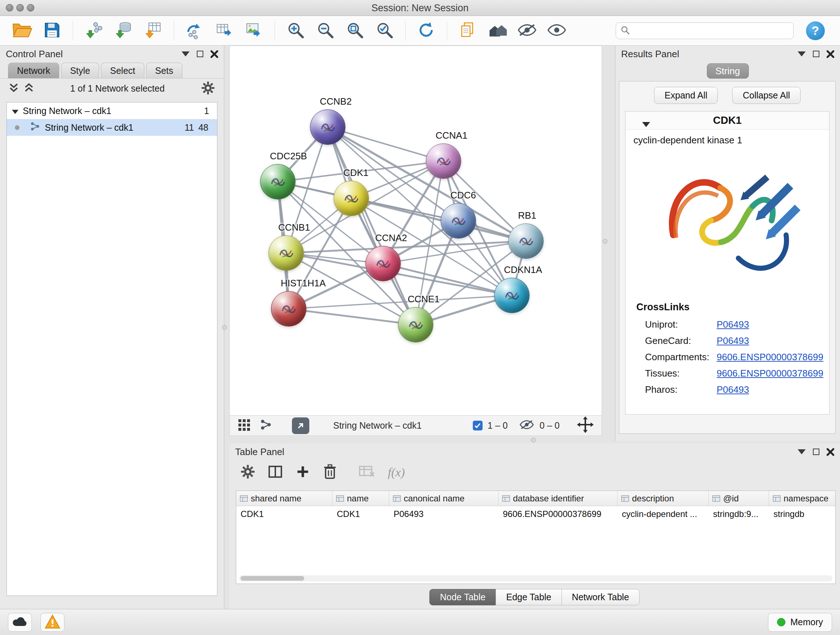 The image size is (840, 635). What do you see at coordinates (686, 95) in the screenshot?
I see `expand-all-button: Expand All` at bounding box center [686, 95].